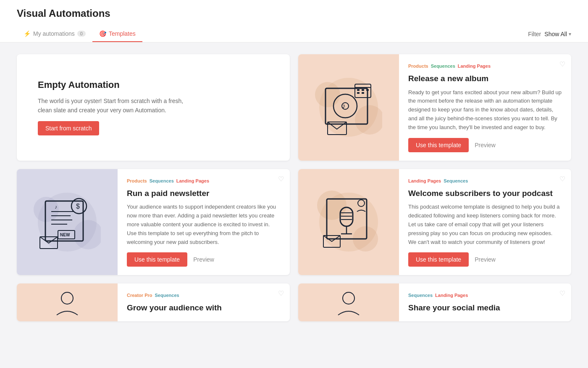 The image size is (588, 368). What do you see at coordinates (556, 34) in the screenshot?
I see `show-all-label: Show All` at bounding box center [556, 34].